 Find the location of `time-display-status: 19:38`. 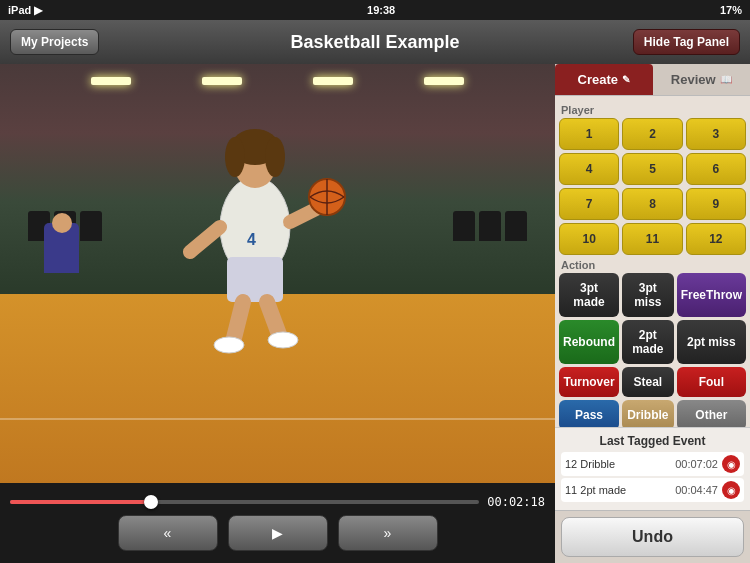

time-display-status: 19:38 is located at coordinates (381, 10).